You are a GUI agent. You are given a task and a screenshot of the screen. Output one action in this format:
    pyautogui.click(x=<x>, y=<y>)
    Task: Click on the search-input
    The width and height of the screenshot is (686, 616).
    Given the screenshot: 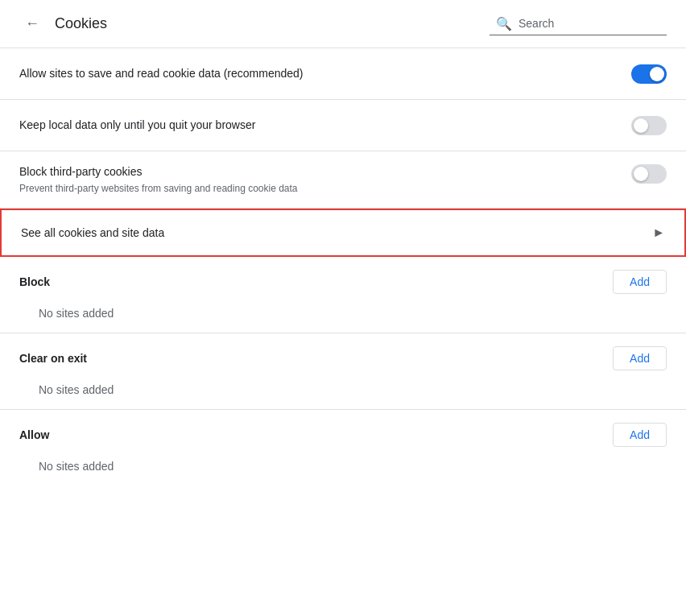 What is the action you would take?
    pyautogui.click(x=589, y=23)
    